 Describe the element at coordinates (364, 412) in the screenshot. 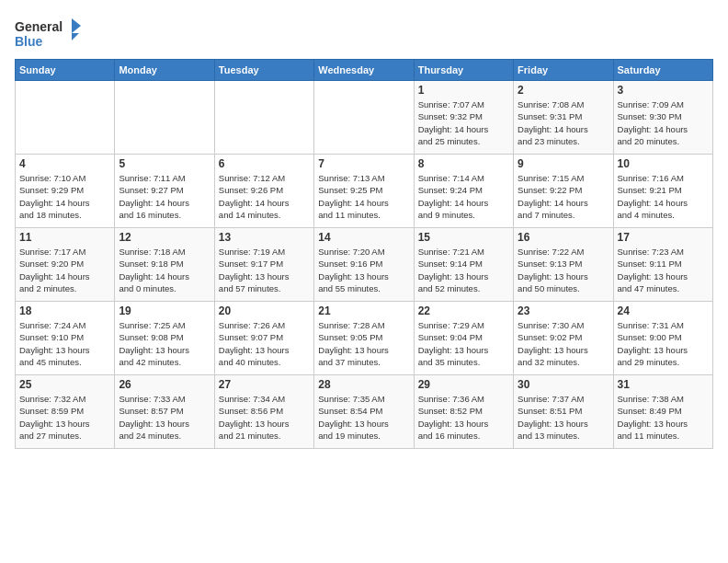

I see `calendar-week-5: 25Sunrise: 7:32 AMSunset: 8:59 PMDayligh…` at that location.